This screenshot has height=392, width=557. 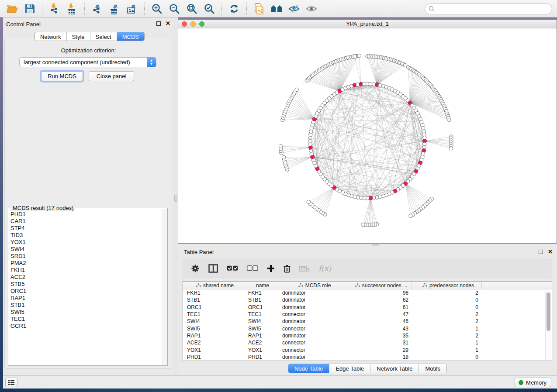 What do you see at coordinates (157, 9) in the screenshot?
I see `zoom-in-icon` at bounding box center [157, 9].